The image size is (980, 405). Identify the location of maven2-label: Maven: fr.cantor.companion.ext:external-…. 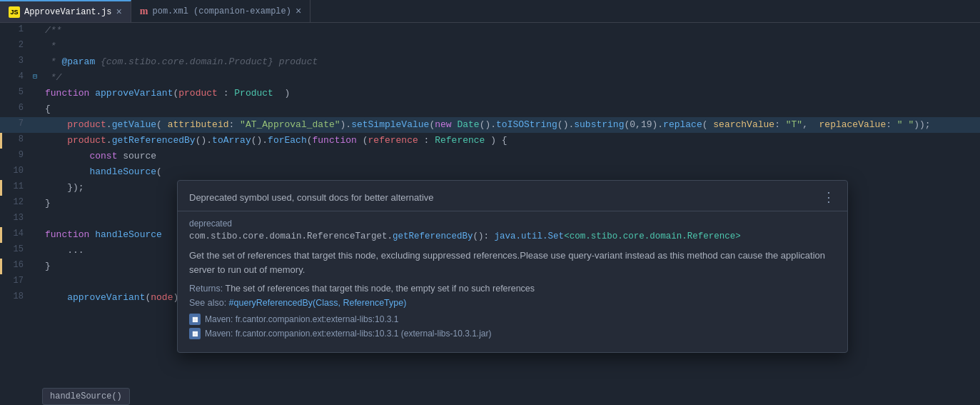
(348, 334).